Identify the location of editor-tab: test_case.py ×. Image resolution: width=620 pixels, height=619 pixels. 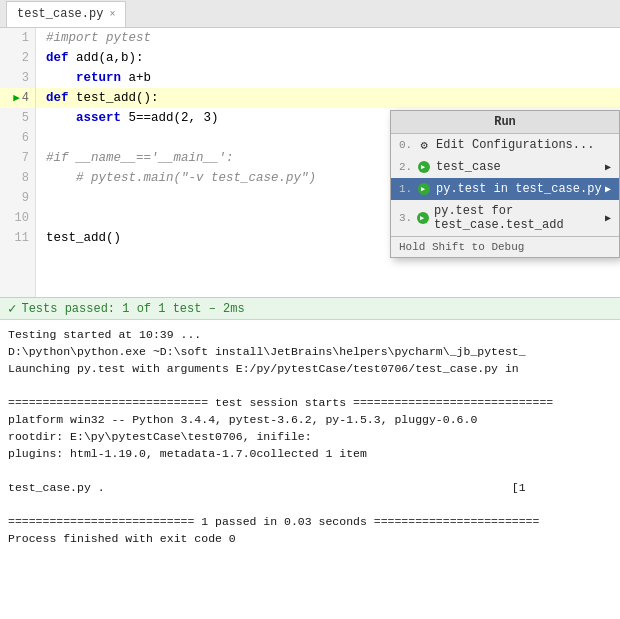
(66, 14).